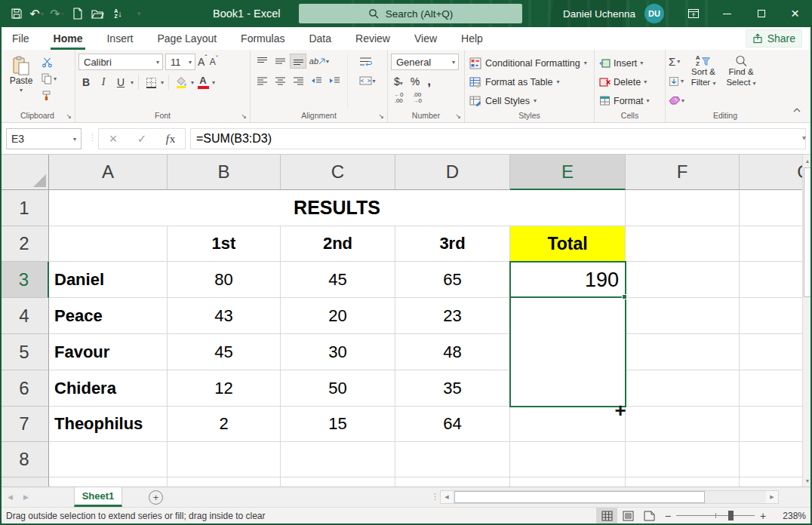 The width and height of the screenshot is (812, 525). What do you see at coordinates (244, 116) in the screenshot?
I see `font-dialog-launcher: ↘` at bounding box center [244, 116].